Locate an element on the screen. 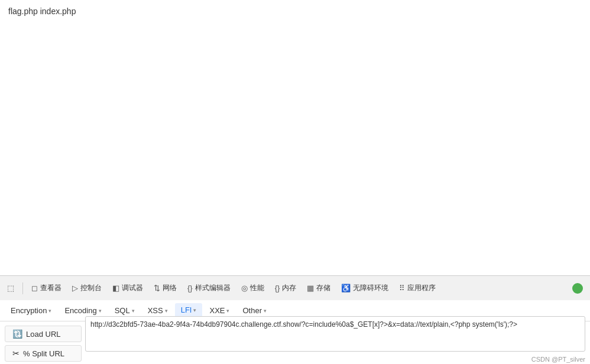 This screenshot has width=590, height=364. other-chevron-icon: ▾ is located at coordinates (265, 311).